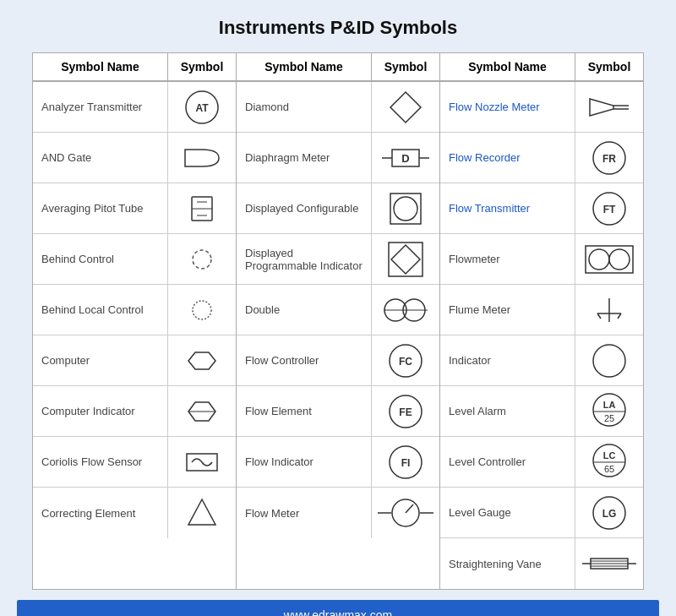  I want to click on table-row: AND Gate, so click(134, 158).